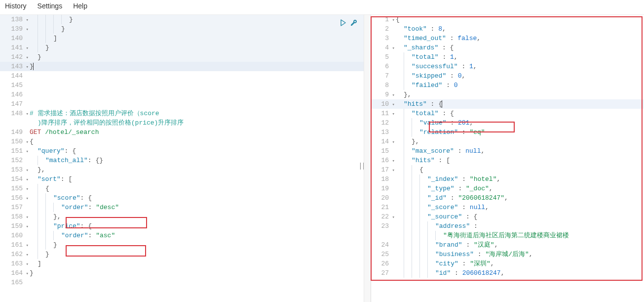 Image resolution: width=644 pixels, height=302 pixels. What do you see at coordinates (50, 6) in the screenshot?
I see `menu-settings: Settings` at bounding box center [50, 6].